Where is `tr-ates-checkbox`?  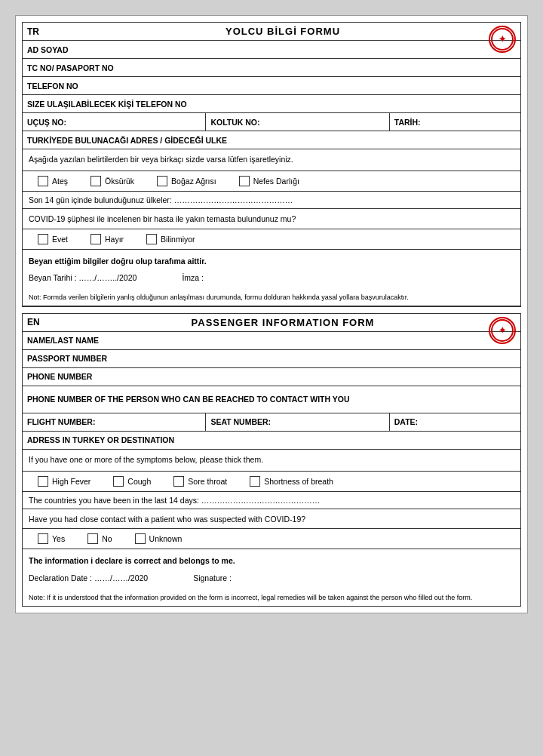 tr-ates-checkbox is located at coordinates (43, 181).